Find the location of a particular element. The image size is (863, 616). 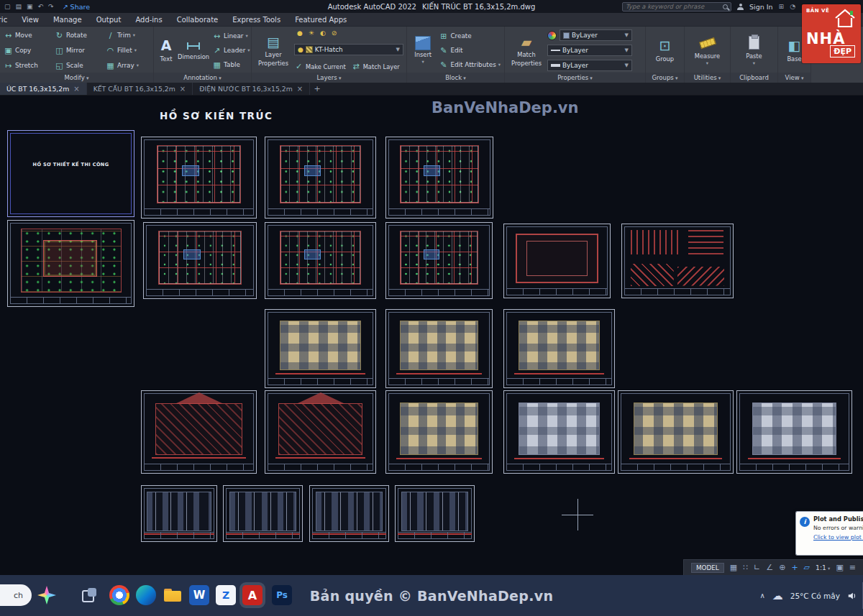

layer-thaw-icon: ☀ is located at coordinates (311, 33).